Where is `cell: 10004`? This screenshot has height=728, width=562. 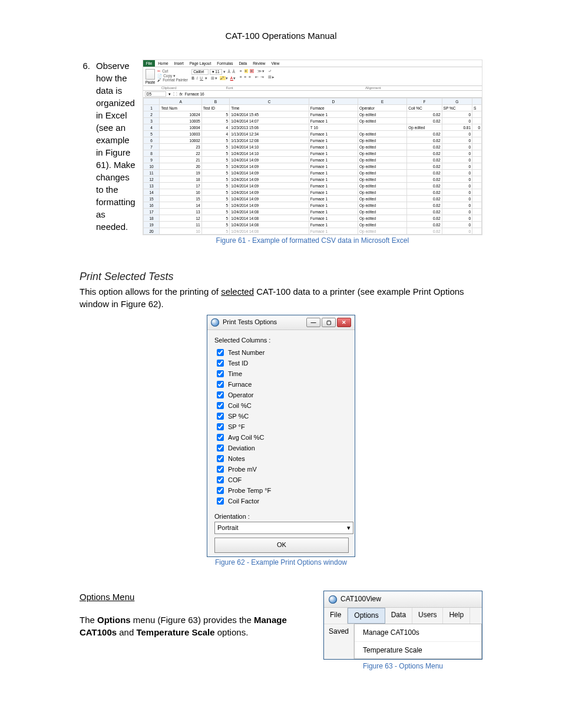 cell: 10004 is located at coordinates (180, 127).